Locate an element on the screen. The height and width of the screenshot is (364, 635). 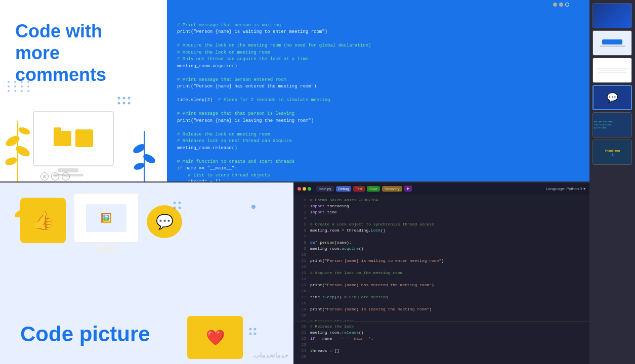
code-line: 8 def person(name): is located at coordinates (441, 243).